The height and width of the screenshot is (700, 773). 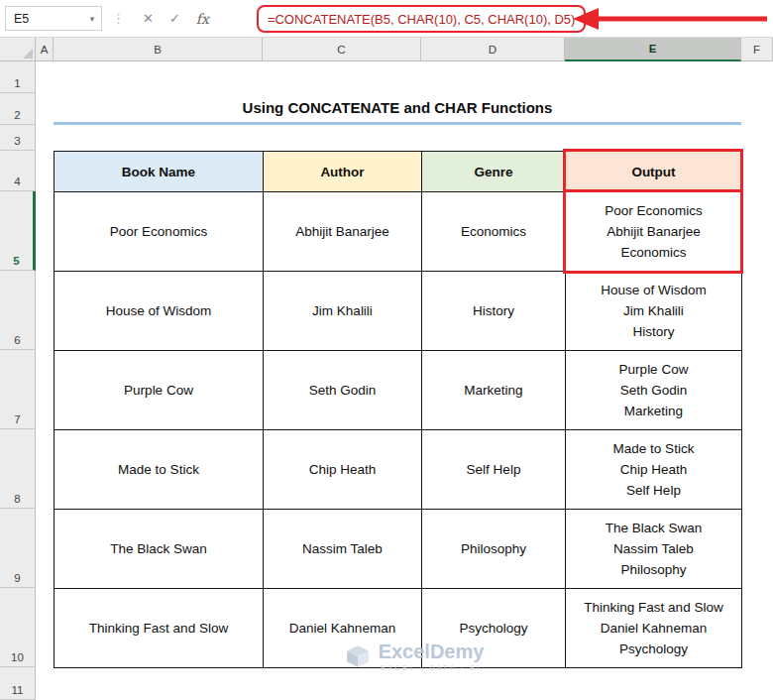 What do you see at coordinates (654, 549) in the screenshot?
I see `output-line: Nassim Taleb` at bounding box center [654, 549].